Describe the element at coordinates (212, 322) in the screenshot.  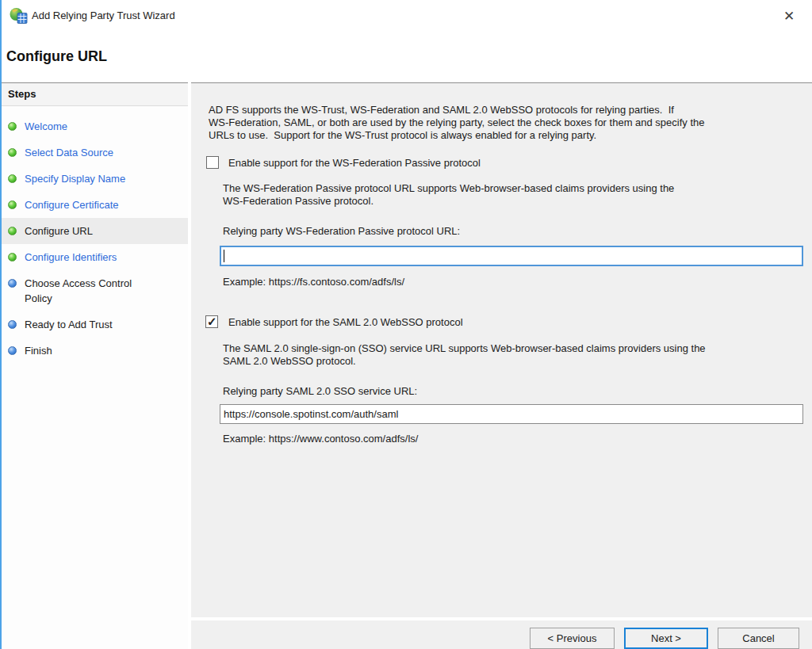
I see `saml-enable-checkbox` at that location.